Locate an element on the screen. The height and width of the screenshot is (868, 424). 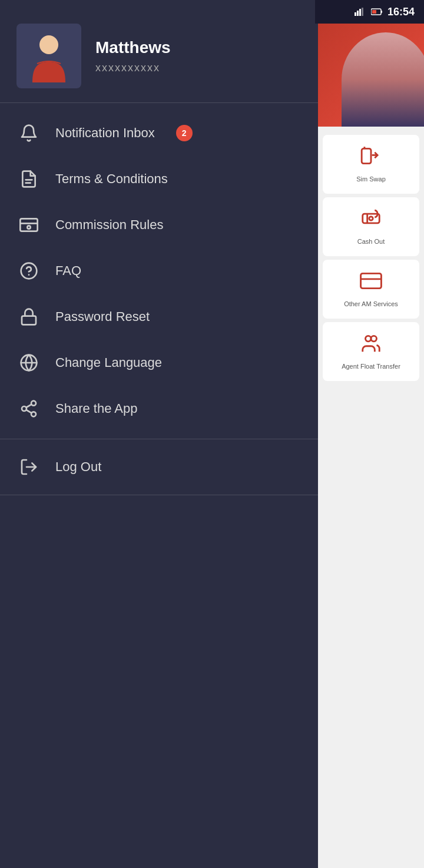
sim-swap-icon is located at coordinates (371, 158).